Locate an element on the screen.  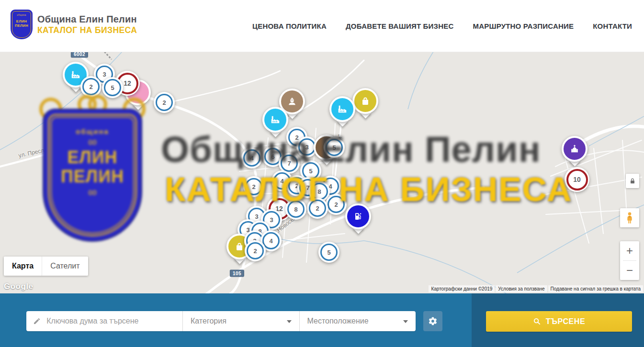
category-select: Категория is located at coordinates (241, 321).